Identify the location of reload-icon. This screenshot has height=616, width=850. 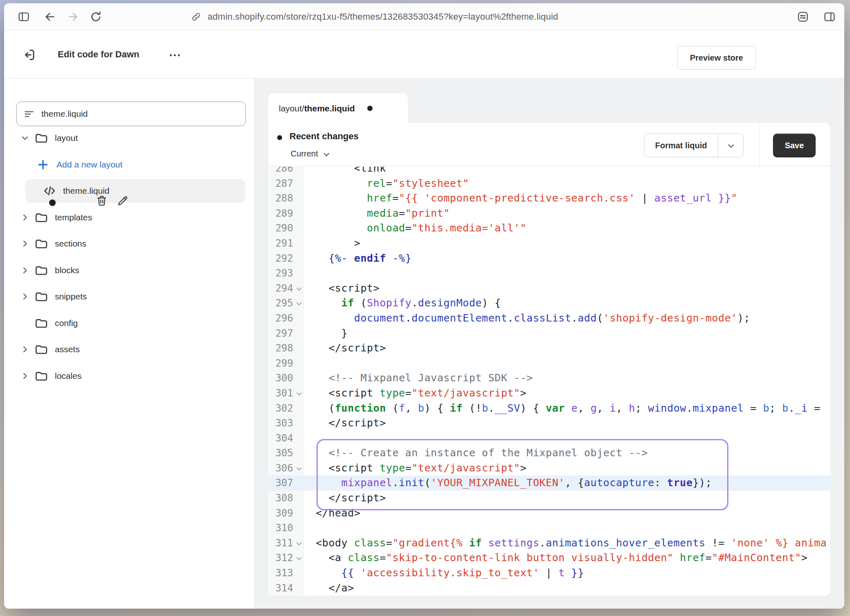
(96, 17).